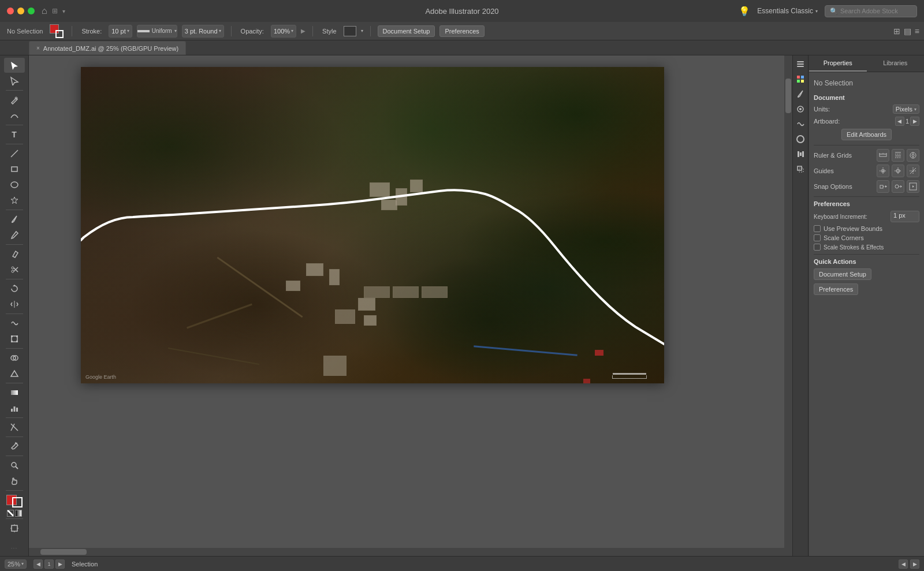 This screenshot has height=571, width=924. Describe the element at coordinates (350, 31) in the screenshot. I see `style-swatch` at that location.